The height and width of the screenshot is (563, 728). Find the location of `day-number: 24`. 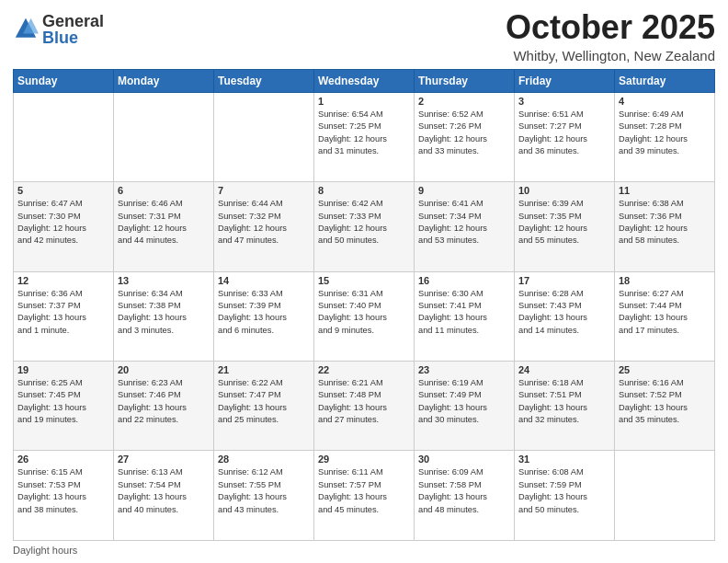

day-number: 24 is located at coordinates (564, 370).